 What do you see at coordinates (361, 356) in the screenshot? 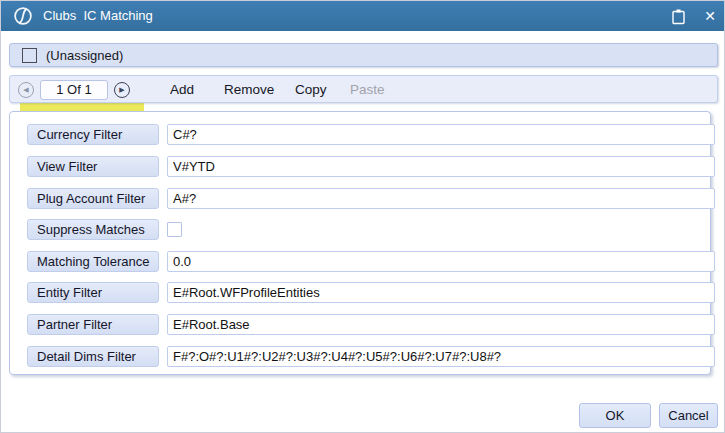
I see `form-row-detail-dims-filter: Detail Dims Filter` at bounding box center [361, 356].